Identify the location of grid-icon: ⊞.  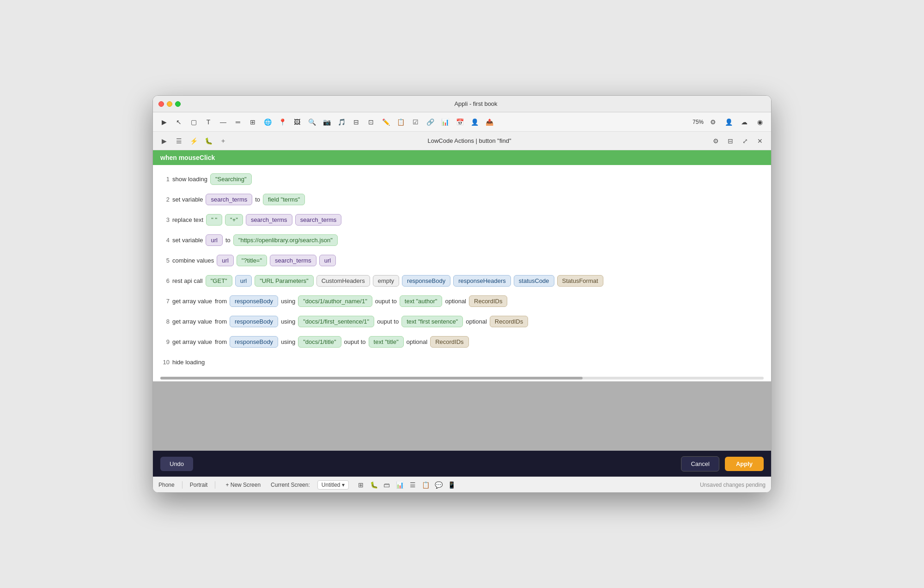
(361, 485).